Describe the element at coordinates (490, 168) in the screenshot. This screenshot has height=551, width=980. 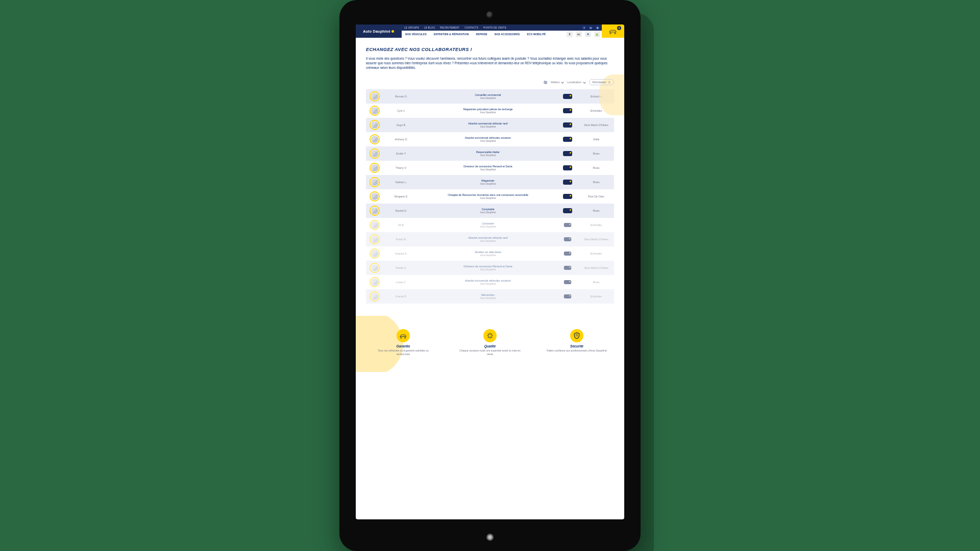
I see `table-row: Thierry V.Directeur de concession Renaul…` at that location.